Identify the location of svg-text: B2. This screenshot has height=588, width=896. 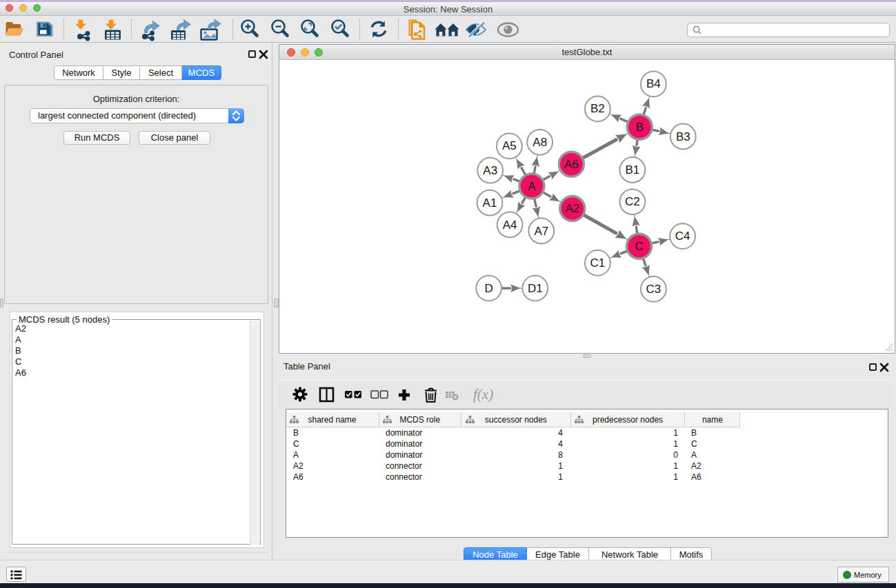
(597, 109).